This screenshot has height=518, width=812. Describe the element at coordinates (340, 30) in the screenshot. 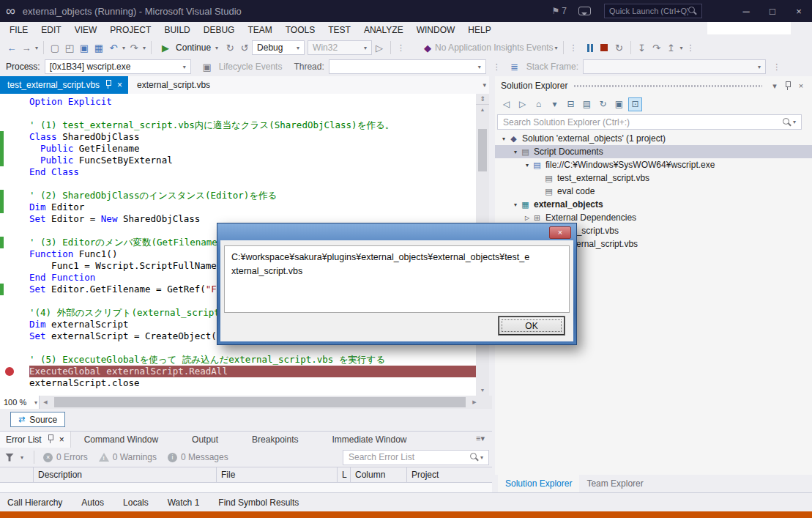

I see `menu-test: TEST` at that location.